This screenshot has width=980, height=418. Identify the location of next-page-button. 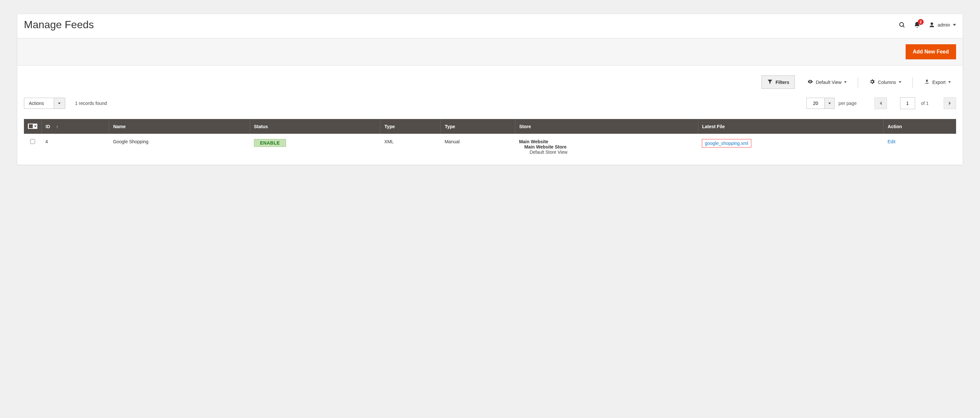
(950, 104).